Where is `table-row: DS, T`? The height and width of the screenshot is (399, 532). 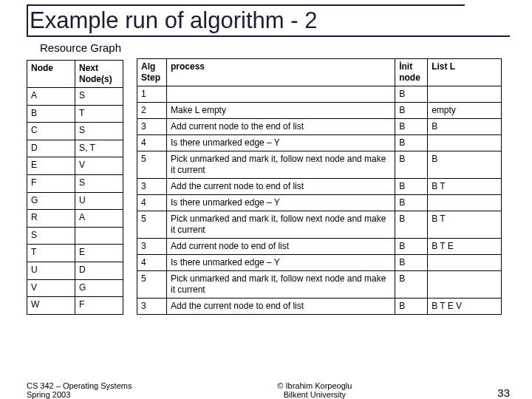
table-row: DS, T is located at coordinates (75, 149).